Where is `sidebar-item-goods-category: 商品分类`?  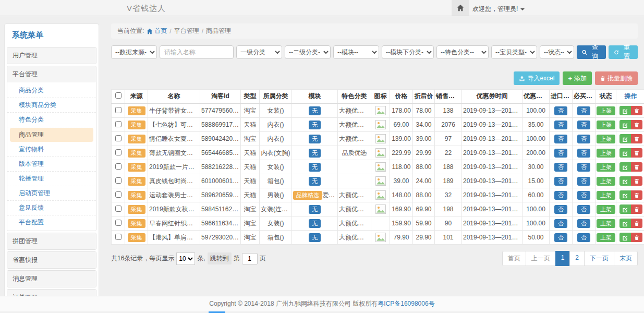 sidebar-item-goods-category: 商品分类 is located at coordinates (52, 91).